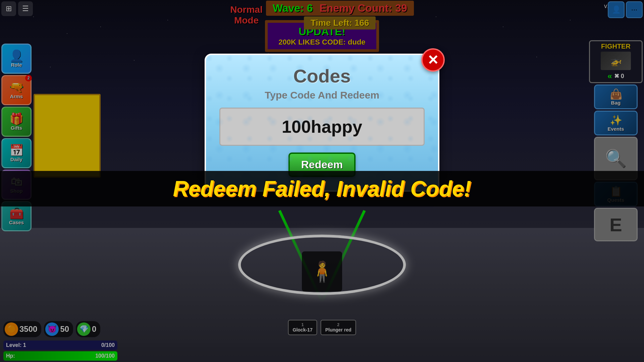 This screenshot has height=362, width=644. Describe the element at coordinates (322, 189) in the screenshot. I see `redeem-failed-banner: Redeem Failed, Invalid Code!` at that location.